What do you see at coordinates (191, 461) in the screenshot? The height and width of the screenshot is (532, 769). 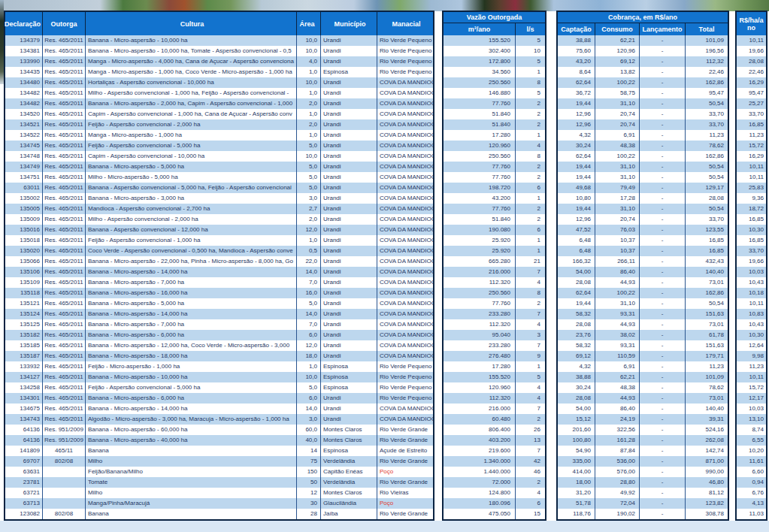 I see `cell-cultura: Milho` at bounding box center [191, 461].